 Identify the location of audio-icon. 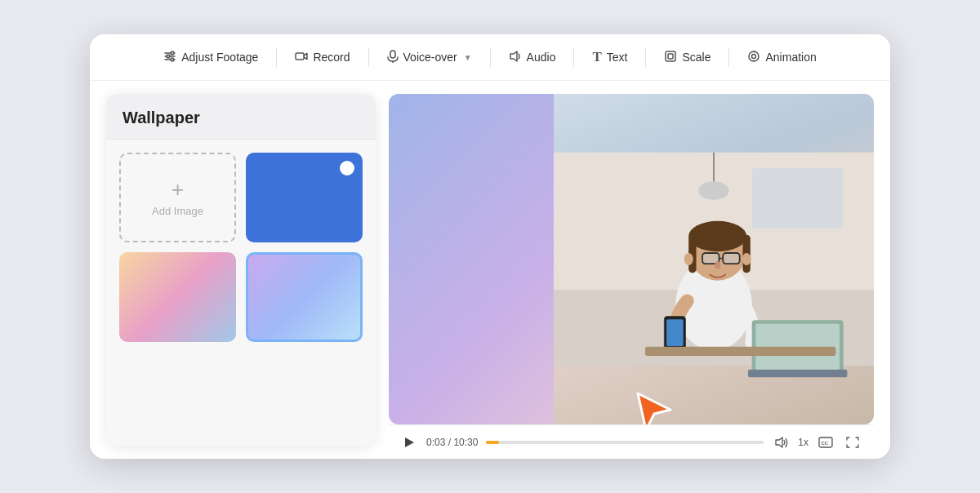
(515, 57).